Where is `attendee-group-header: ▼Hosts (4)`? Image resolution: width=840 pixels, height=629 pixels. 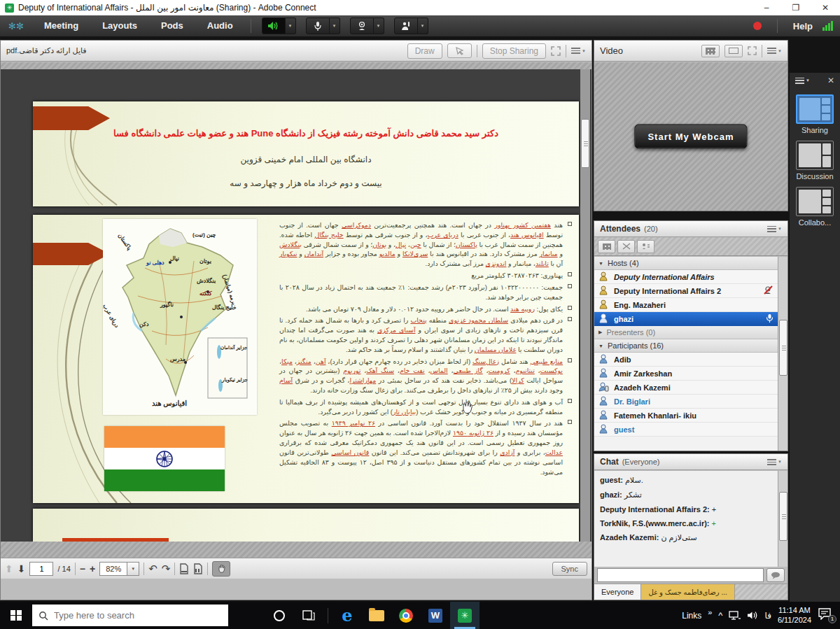 attendee-group-header: ▼Hosts (4) is located at coordinates (686, 263).